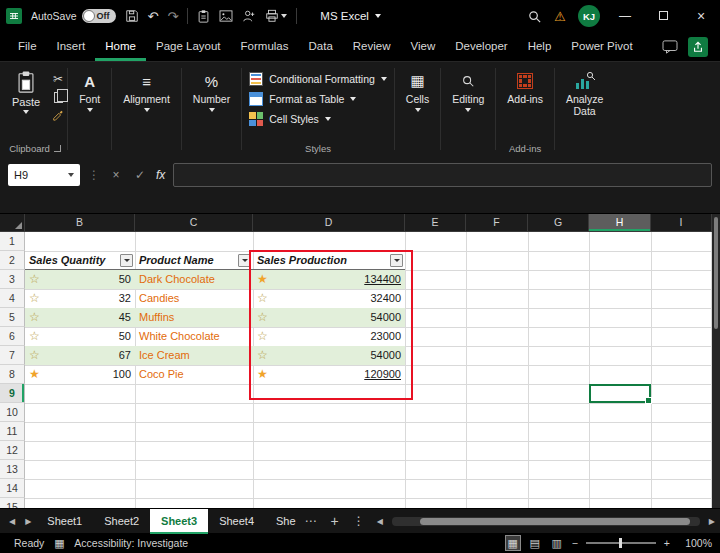 This screenshot has width=720, height=553. Describe the element at coordinates (58, 98) in the screenshot. I see `copy-icon` at that location.